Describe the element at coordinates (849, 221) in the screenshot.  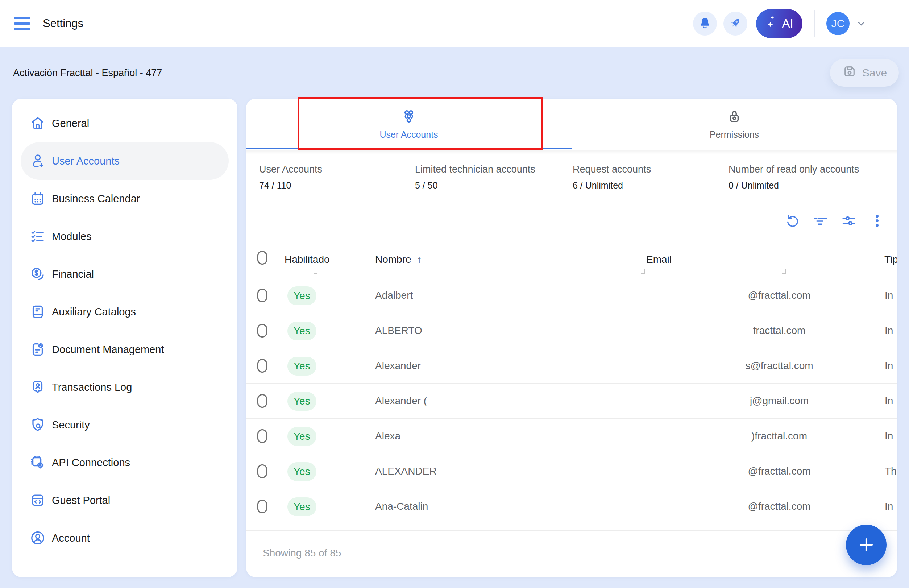
I see `column-settings-button` at that location.